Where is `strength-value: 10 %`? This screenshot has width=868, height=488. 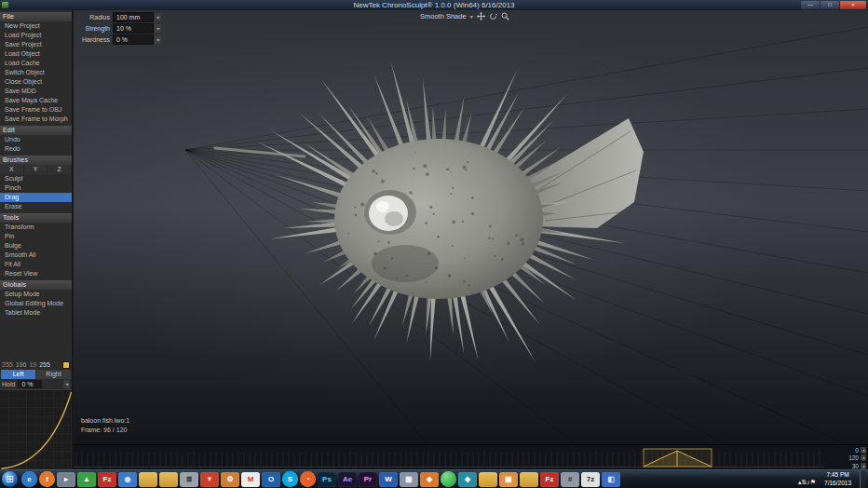
strength-value: 10 % is located at coordinates (133, 28).